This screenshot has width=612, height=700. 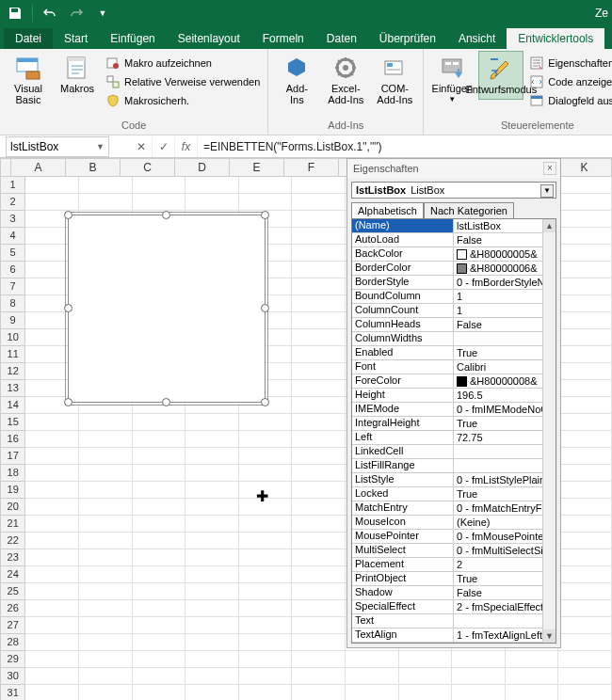 I want to click on resize-handle-e, so click(x=266, y=309).